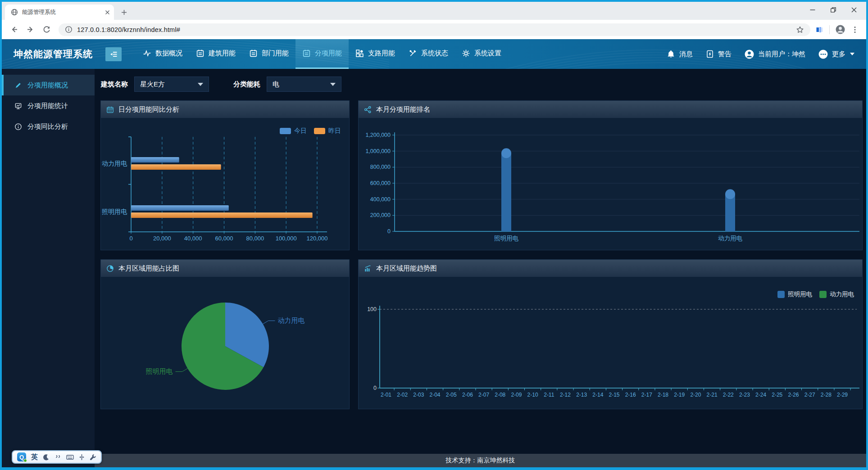 Image resolution: width=868 pixels, height=470 pixels. I want to click on svg-text: 2-10, so click(533, 395).